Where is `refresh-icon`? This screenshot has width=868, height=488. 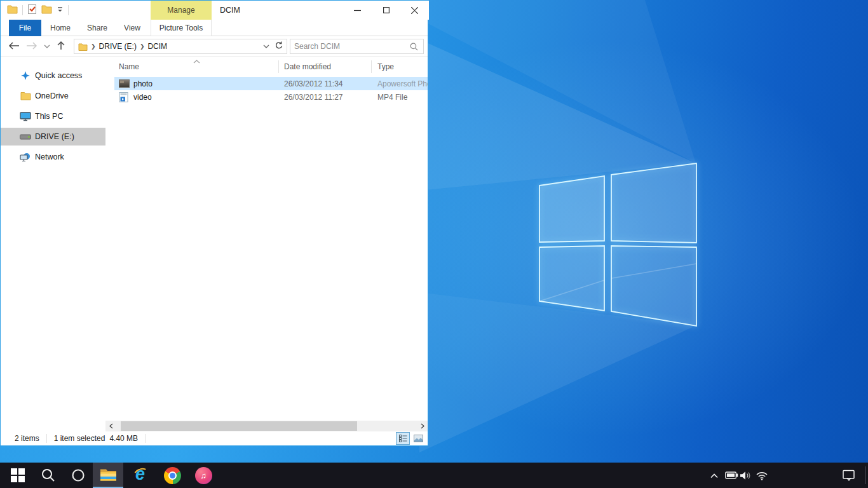
refresh-icon is located at coordinates (278, 46).